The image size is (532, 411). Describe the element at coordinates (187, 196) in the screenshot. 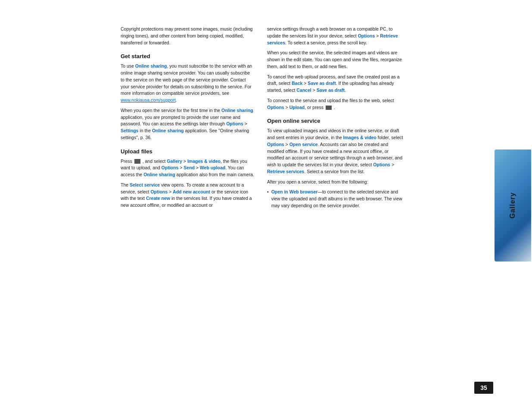

I see `upload-files-para2: The Select service view opens. To create…` at that location.